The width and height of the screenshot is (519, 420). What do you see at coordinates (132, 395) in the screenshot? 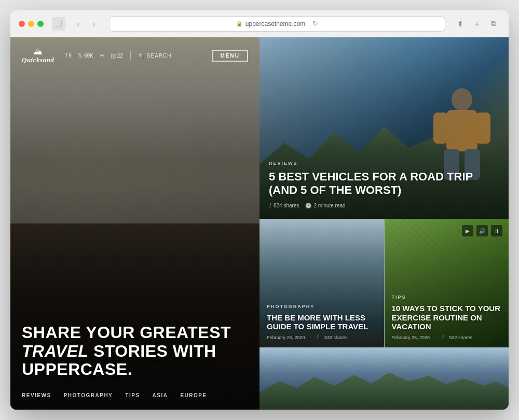
I see `nav-item-tips: TIPS` at bounding box center [132, 395].